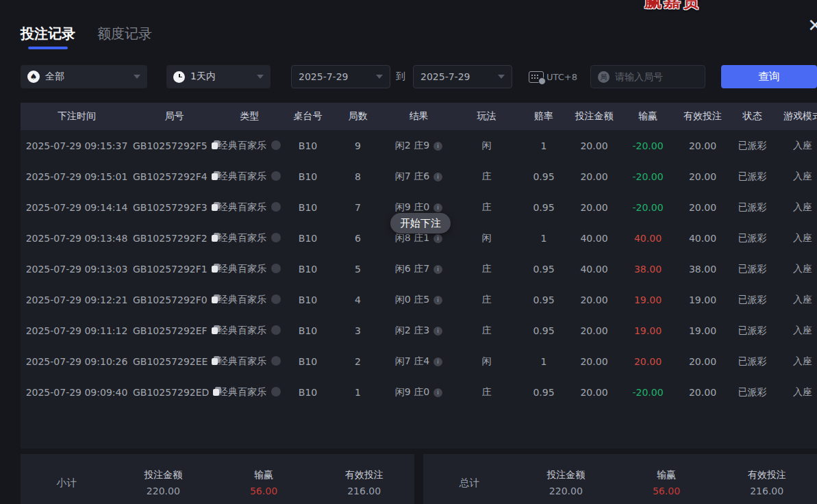 This screenshot has height=504, width=817. What do you see at coordinates (357, 269) in the screenshot?
I see `round-text: 5` at bounding box center [357, 269].